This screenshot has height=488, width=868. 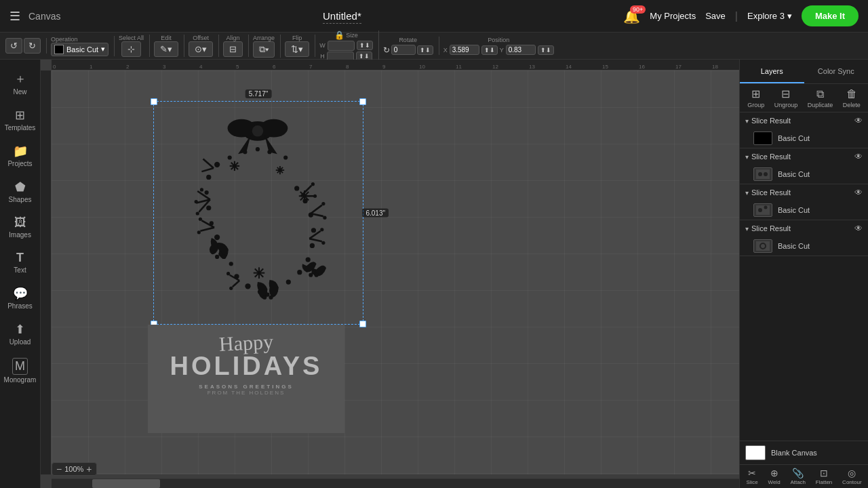 I want to click on card-happy-text: Happy, so click(x=245, y=343).